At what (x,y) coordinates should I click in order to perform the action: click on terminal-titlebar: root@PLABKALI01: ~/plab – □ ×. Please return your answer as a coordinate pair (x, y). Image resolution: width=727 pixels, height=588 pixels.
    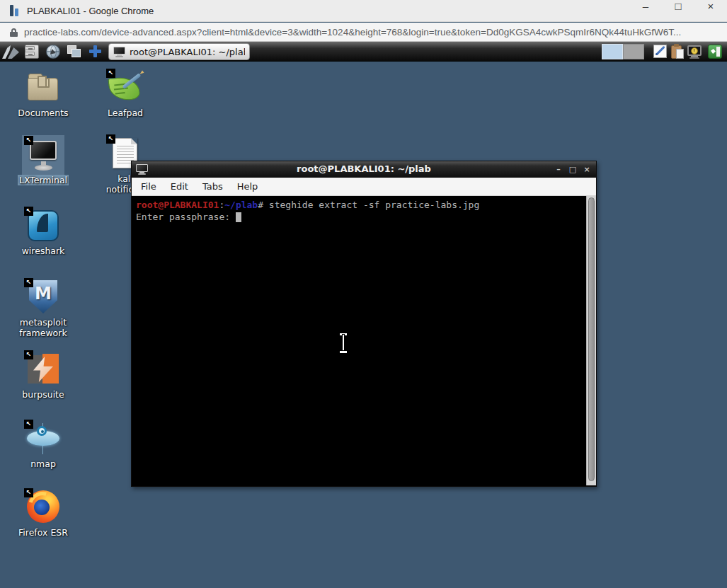
    Looking at the image, I should click on (364, 170).